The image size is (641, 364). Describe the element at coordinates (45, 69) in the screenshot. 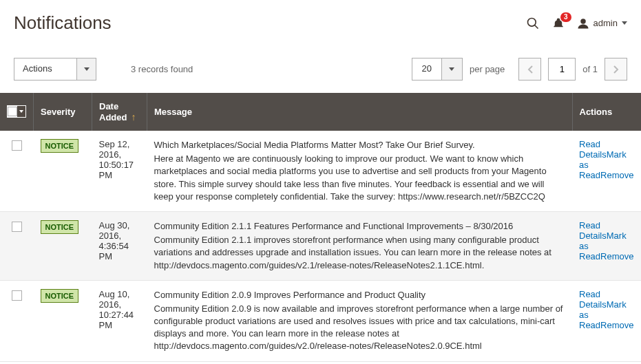

I see `bulk-actions-label: Actions` at that location.